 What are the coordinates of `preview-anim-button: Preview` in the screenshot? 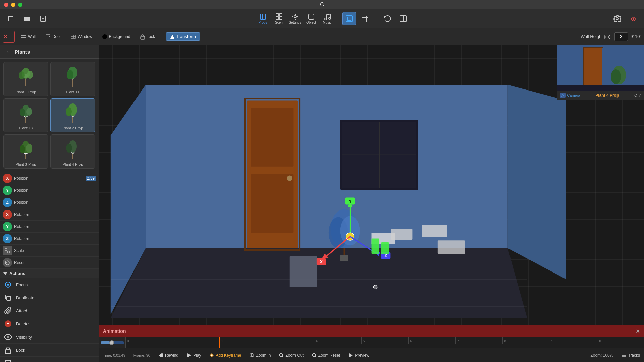 It's located at (359, 355).